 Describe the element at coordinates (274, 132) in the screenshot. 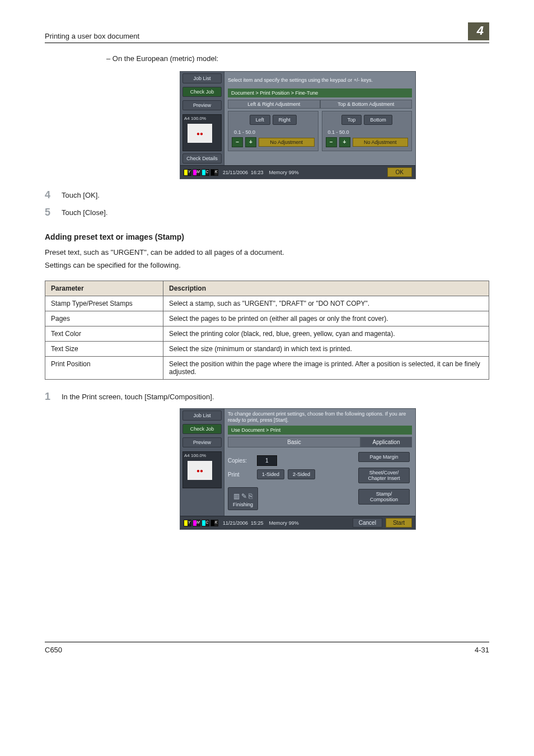

I see `range-left: 0.1 - 50.0` at that location.